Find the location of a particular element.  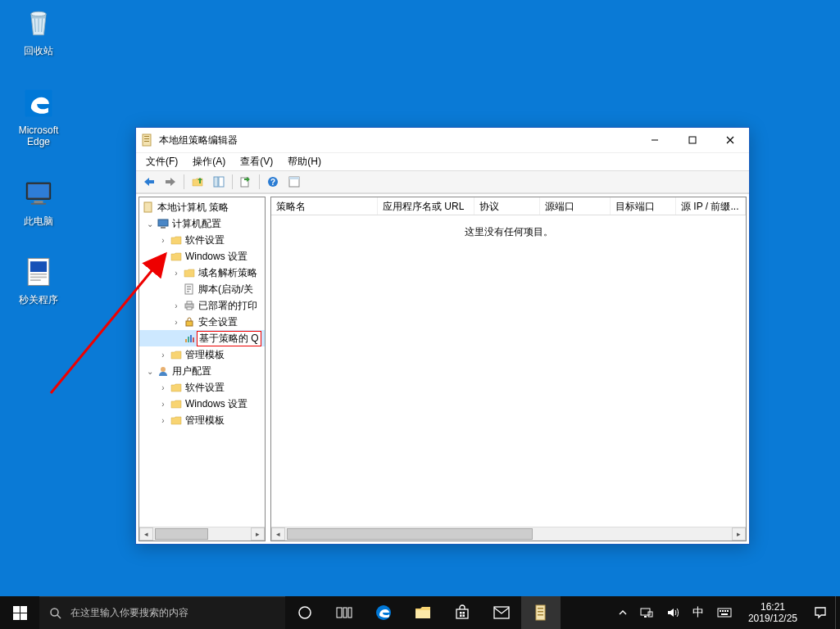

qos-icon is located at coordinates (189, 338).